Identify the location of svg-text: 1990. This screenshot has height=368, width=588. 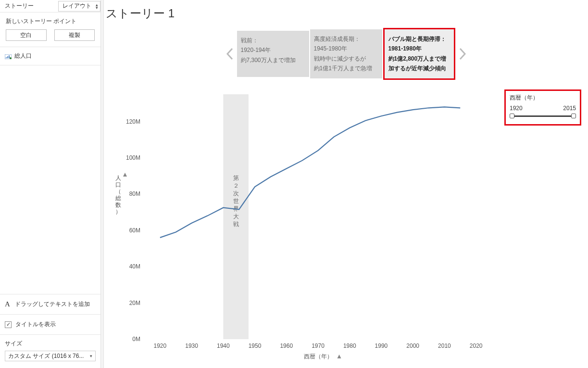
(382, 346).